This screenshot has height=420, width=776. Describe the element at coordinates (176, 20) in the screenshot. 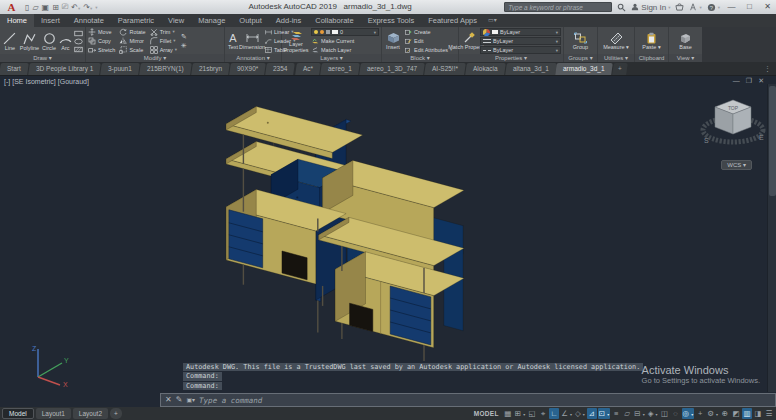

I see `ribbon-tab-view: View` at that location.